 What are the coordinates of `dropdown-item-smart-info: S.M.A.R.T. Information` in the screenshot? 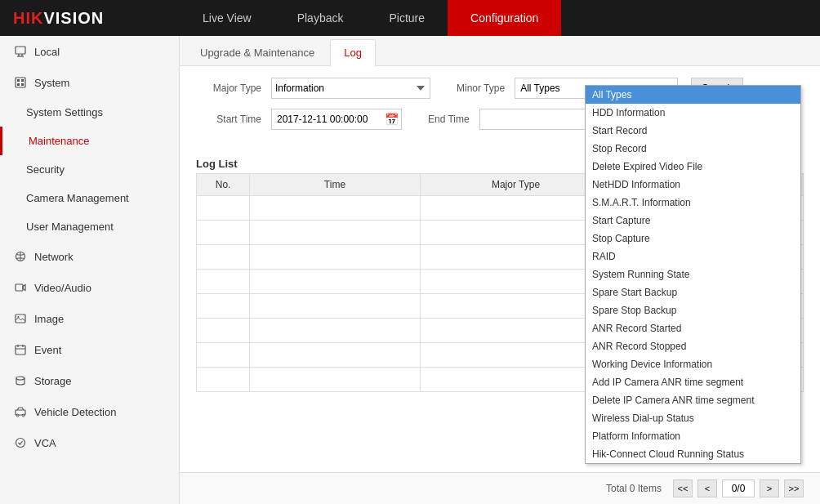 It's located at (693, 203).